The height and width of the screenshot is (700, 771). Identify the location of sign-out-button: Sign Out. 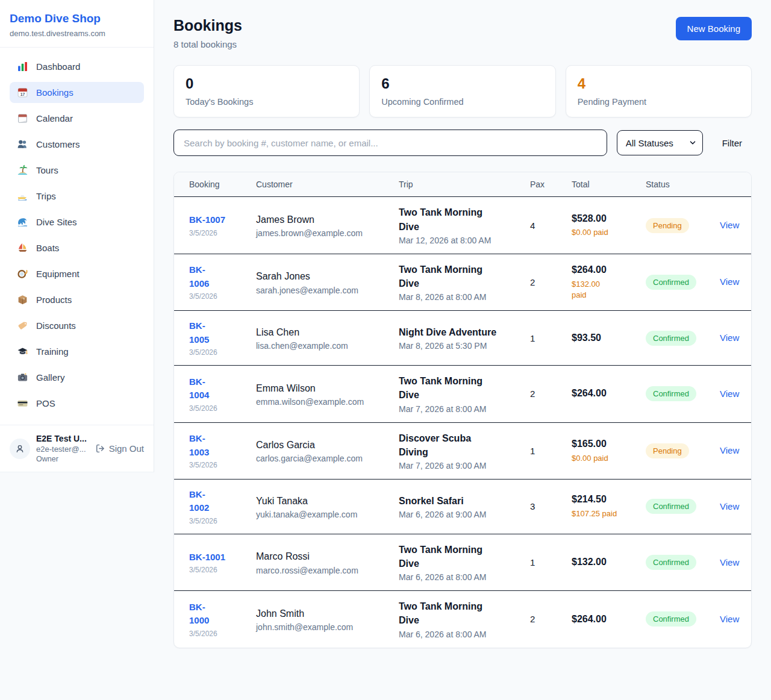
(119, 448).